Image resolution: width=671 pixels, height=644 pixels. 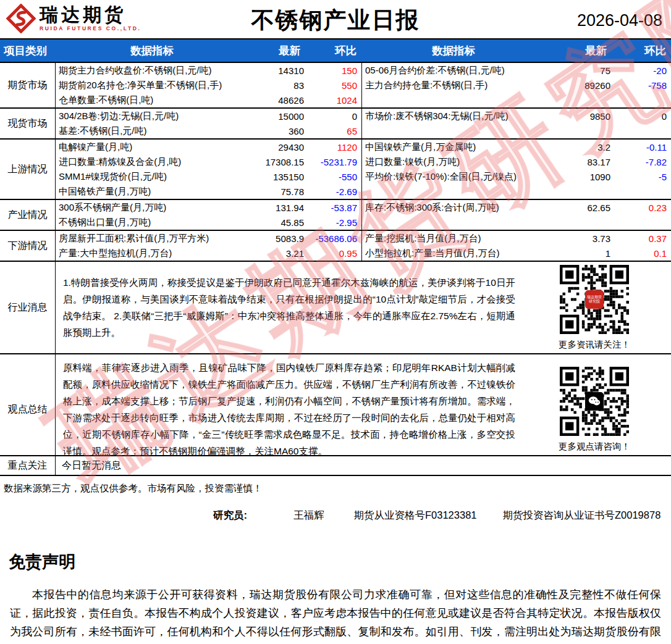 I want to click on table-row: 进口数量:精炼镍及合金(月,吨)17308.15-5231.79进口数量:镍铁(…, so click(x=363, y=162).